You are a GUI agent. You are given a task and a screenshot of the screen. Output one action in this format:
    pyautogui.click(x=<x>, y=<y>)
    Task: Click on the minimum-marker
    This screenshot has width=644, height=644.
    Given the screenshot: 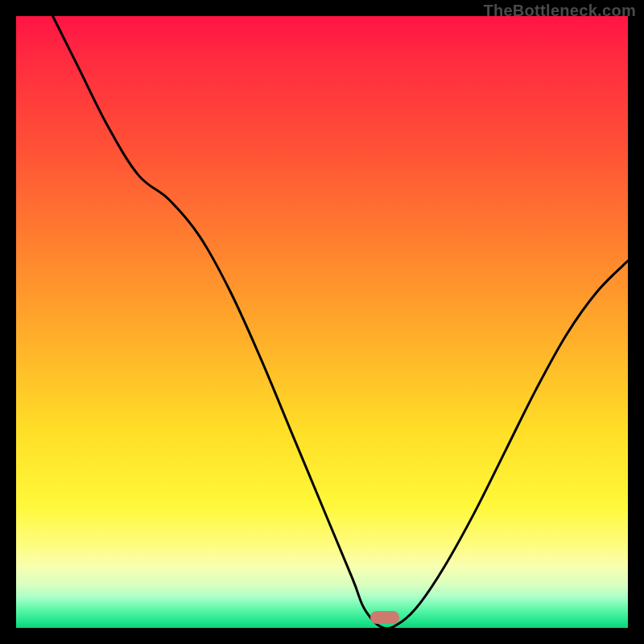 What is the action you would take?
    pyautogui.click(x=385, y=617)
    